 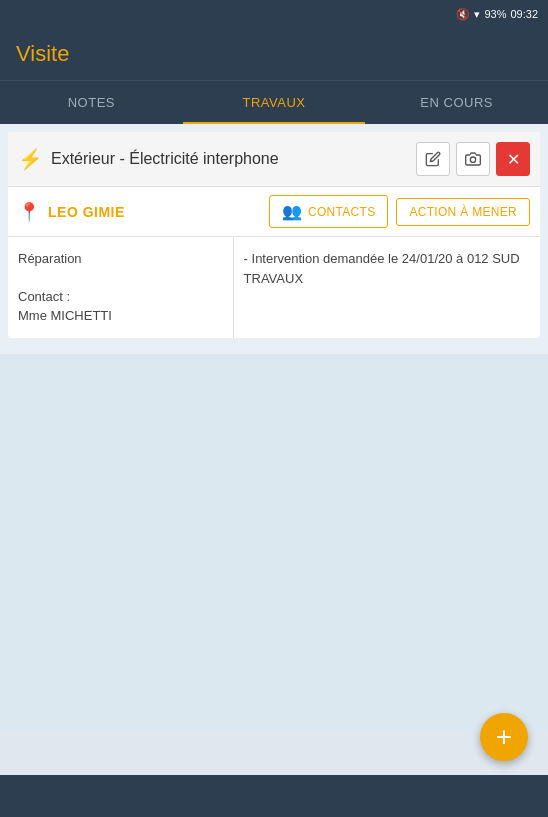 I want to click on status-bar: 🔇 ▾ 93% 09:32, so click(x=274, y=14).